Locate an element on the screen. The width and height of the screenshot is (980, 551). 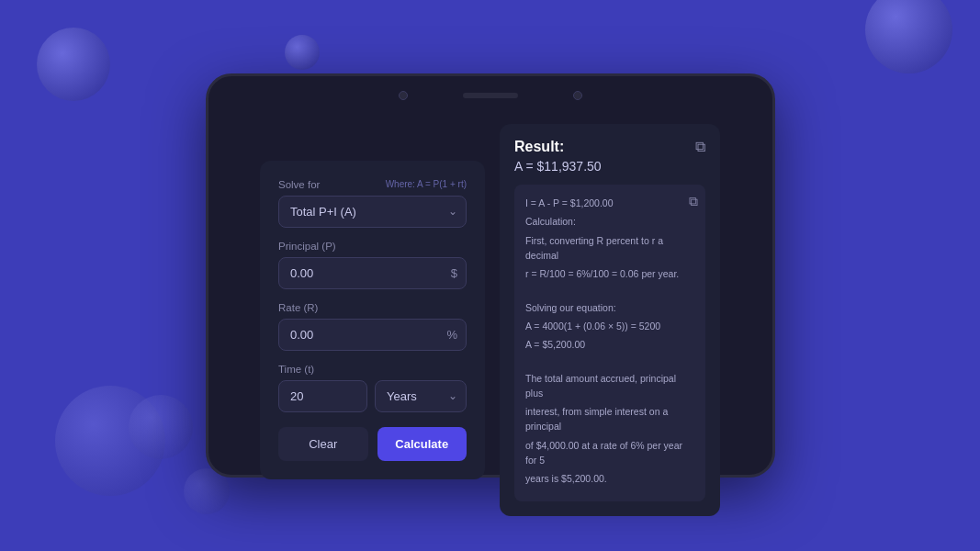
time-input is located at coordinates (323, 397).